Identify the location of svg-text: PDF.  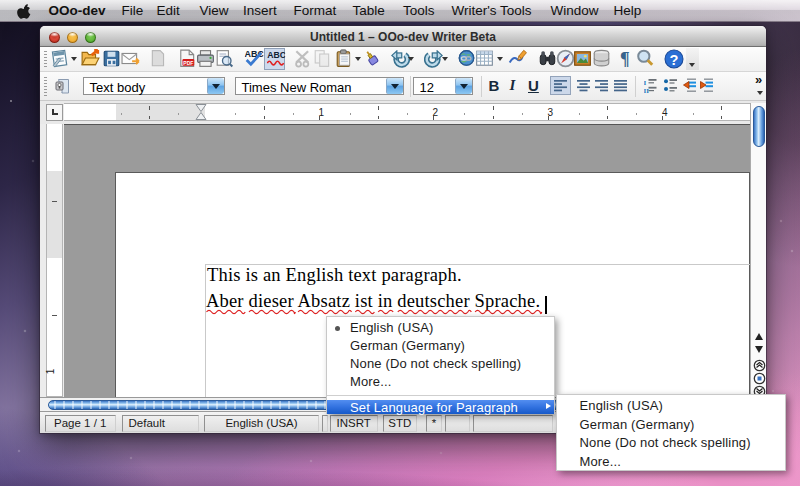
(188, 63).